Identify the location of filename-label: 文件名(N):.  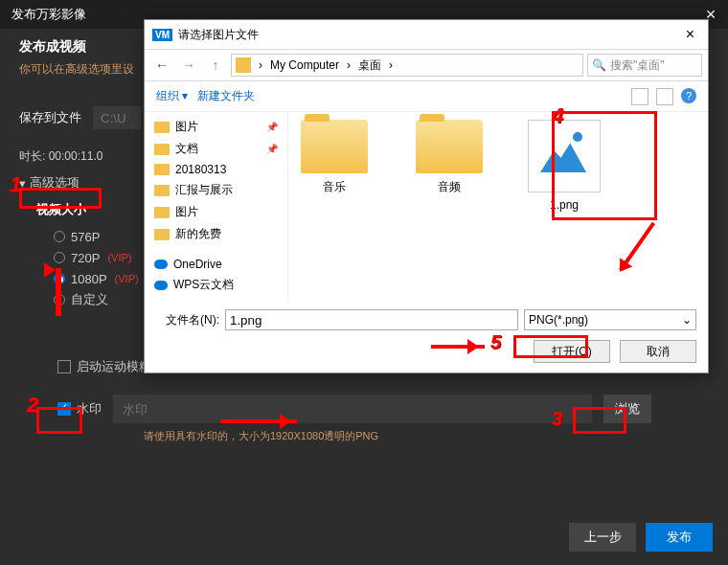
(188, 320).